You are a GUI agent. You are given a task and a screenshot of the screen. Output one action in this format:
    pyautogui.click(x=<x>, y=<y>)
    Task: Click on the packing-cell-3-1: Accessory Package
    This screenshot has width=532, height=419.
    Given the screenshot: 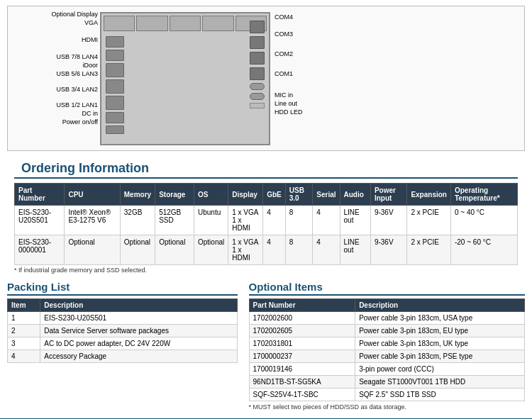 What is the action you would take?
    pyautogui.click(x=139, y=357)
    